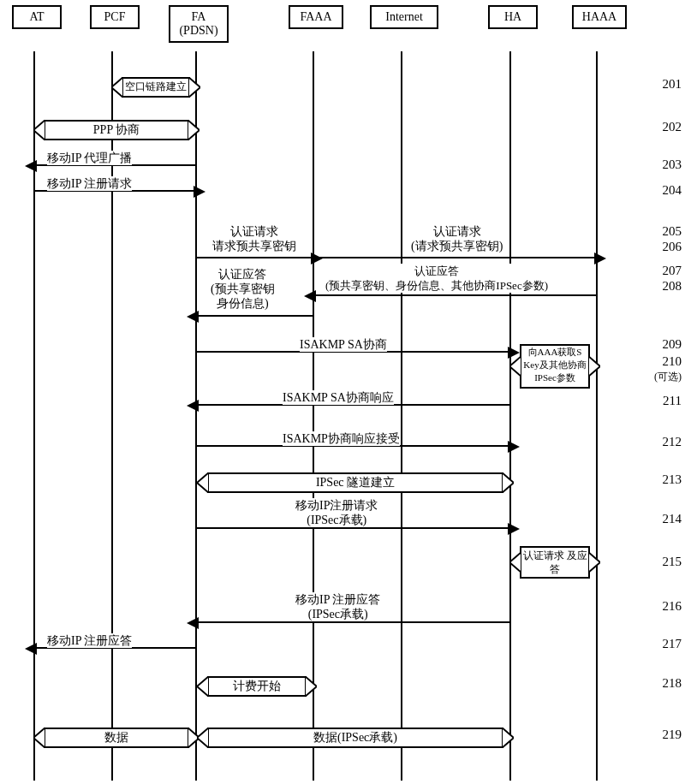 The image size is (685, 784). What do you see at coordinates (673, 734) in the screenshot?
I see `step-219: 219` at bounding box center [673, 734].